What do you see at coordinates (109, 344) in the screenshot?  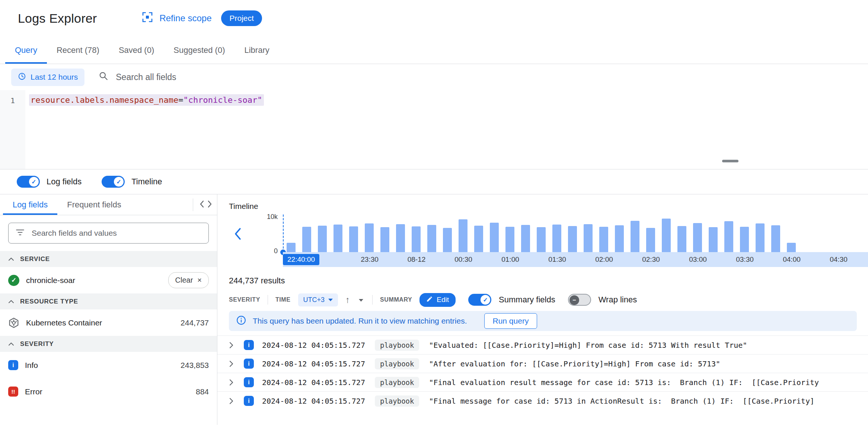 I see `section-severity: SEVERITY` at bounding box center [109, 344].